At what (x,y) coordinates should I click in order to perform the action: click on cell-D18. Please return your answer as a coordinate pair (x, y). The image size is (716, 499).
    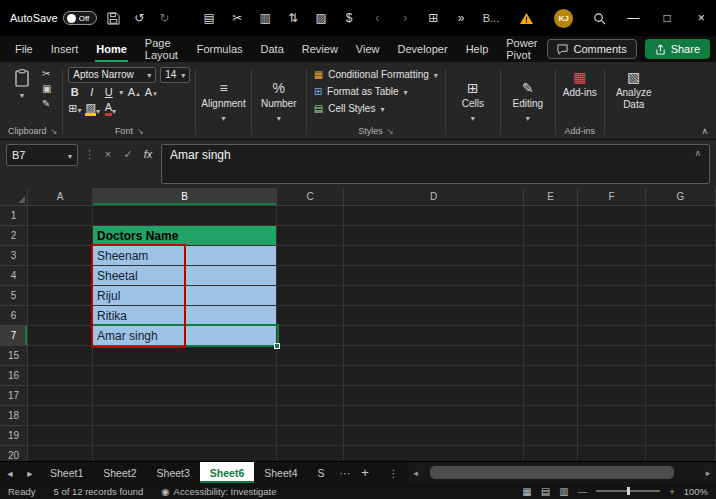
    Looking at the image, I should click on (434, 416).